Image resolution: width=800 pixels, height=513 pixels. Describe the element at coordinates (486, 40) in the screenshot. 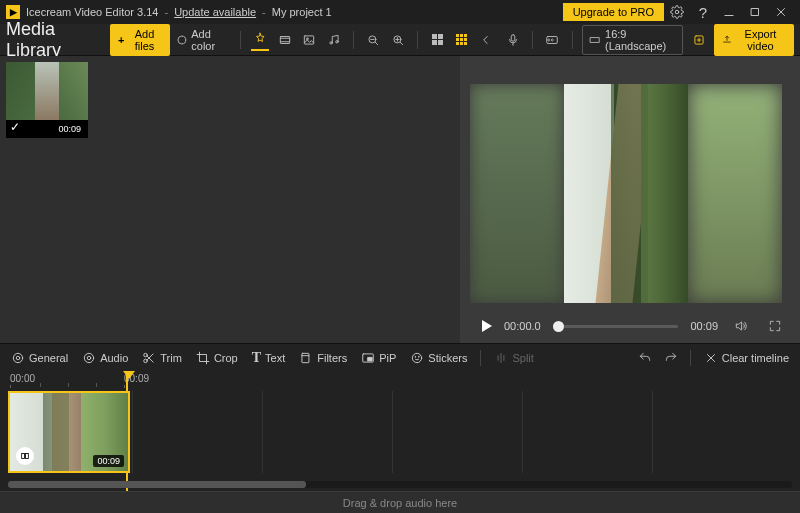

I see `collapse-icon` at that location.